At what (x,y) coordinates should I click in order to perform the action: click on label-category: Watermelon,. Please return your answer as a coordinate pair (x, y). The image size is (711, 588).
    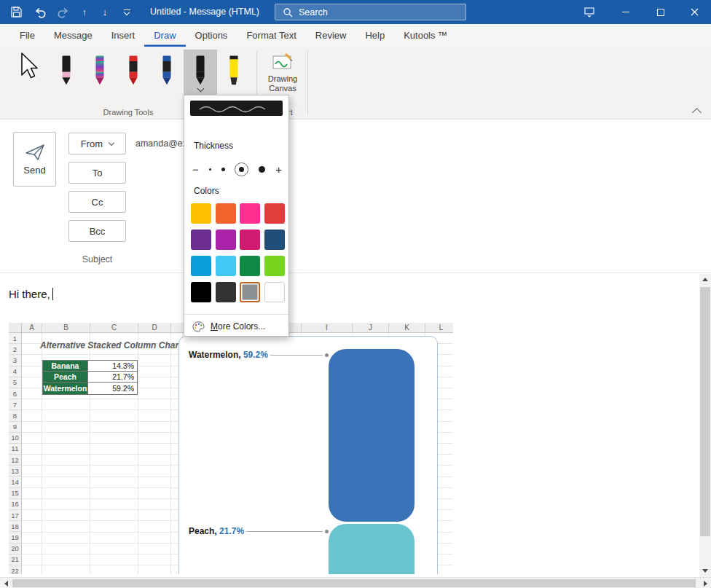
    Looking at the image, I should click on (216, 355).